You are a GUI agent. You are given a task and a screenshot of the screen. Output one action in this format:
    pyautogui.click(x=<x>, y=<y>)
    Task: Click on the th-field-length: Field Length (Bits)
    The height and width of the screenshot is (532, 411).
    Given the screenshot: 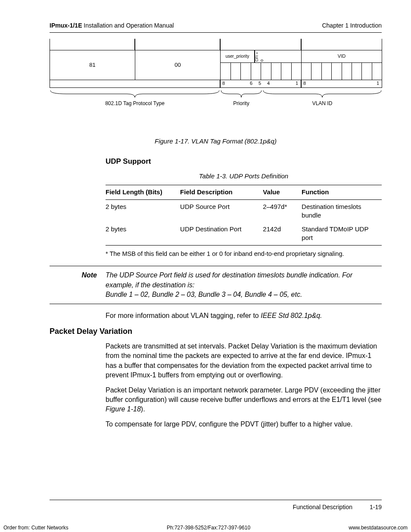 What is the action you would take?
    pyautogui.click(x=143, y=192)
    